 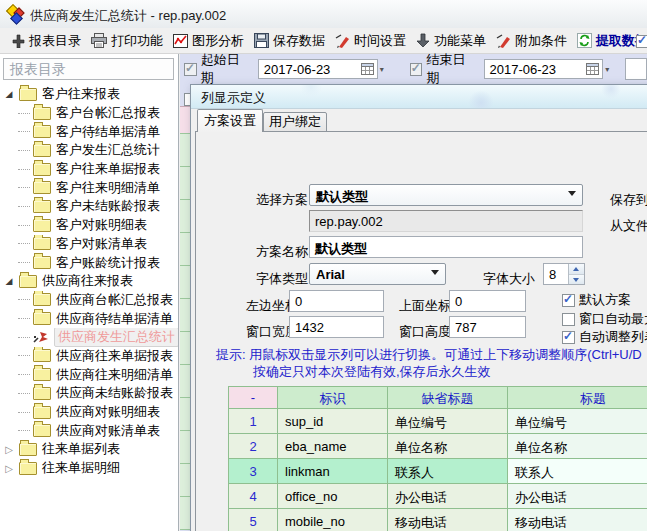 What do you see at coordinates (90, 338) in the screenshot?
I see `tree-item-selected-supplier-summary: 供应商发生汇总统计` at bounding box center [90, 338].